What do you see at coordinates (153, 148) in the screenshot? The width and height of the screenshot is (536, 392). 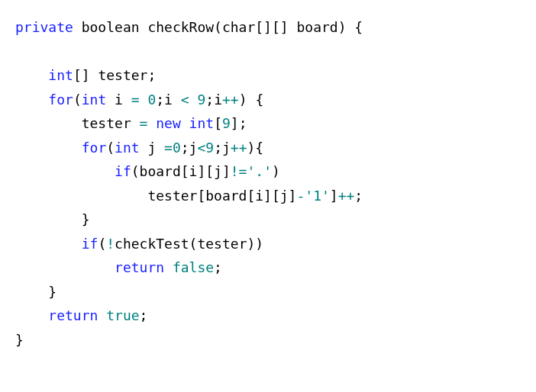 I see `code-text: j` at bounding box center [153, 148].